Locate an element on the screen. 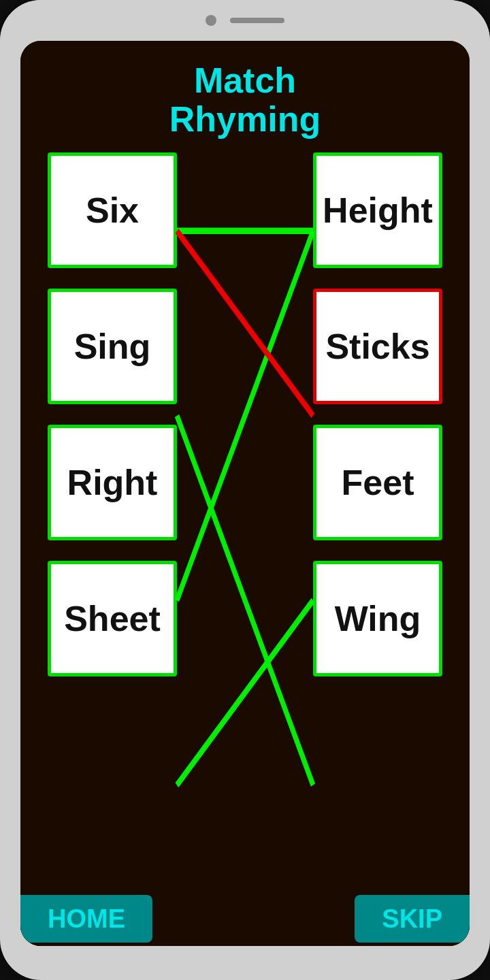  word-box-sing: Sing is located at coordinates (112, 346).